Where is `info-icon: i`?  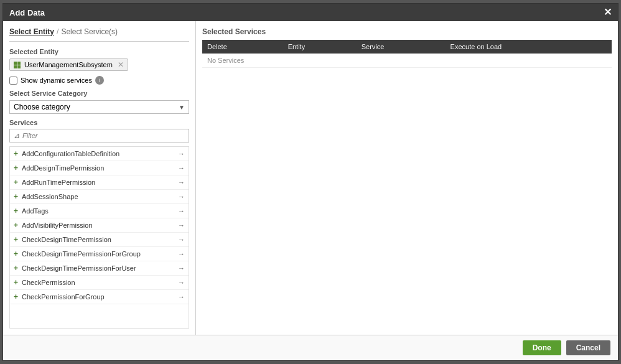
info-icon: i is located at coordinates (100, 80).